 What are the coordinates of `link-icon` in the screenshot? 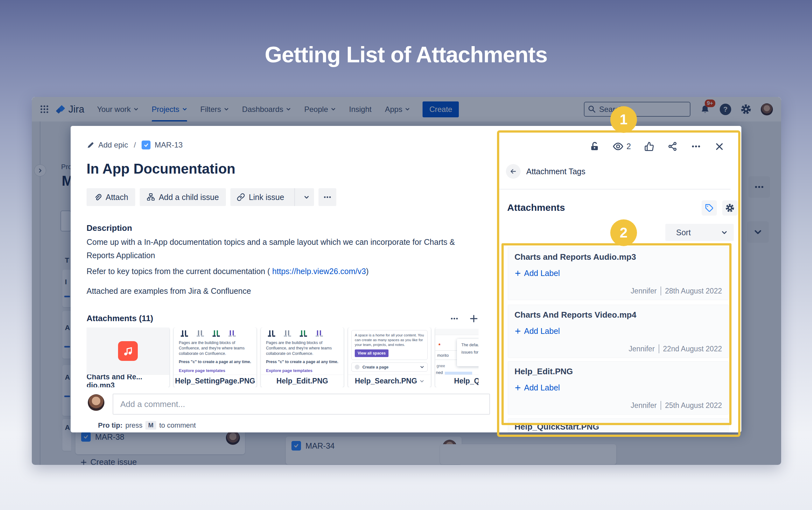 It's located at (241, 197).